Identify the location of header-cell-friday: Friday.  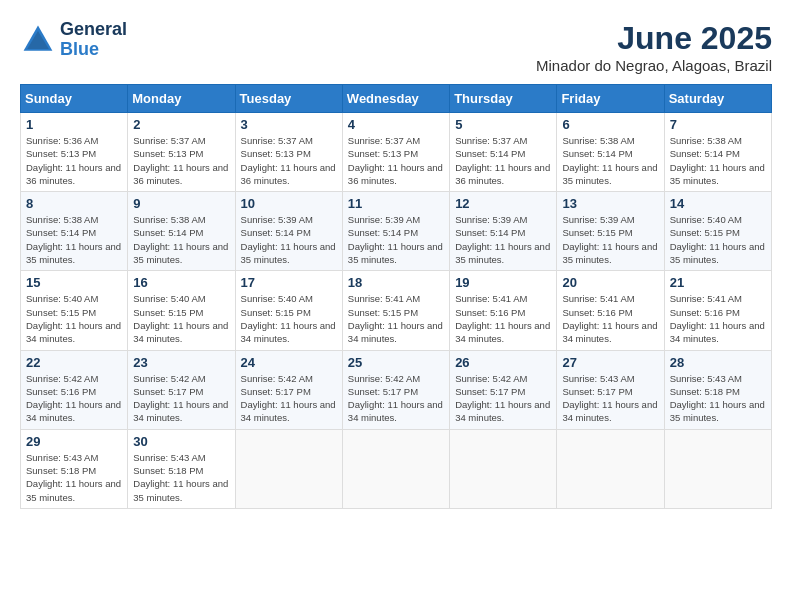
(610, 99).